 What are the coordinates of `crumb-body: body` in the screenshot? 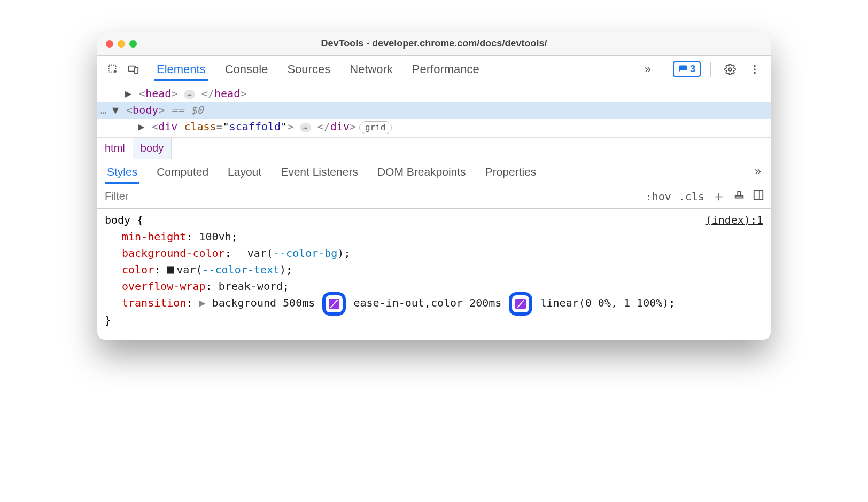 It's located at (152, 148).